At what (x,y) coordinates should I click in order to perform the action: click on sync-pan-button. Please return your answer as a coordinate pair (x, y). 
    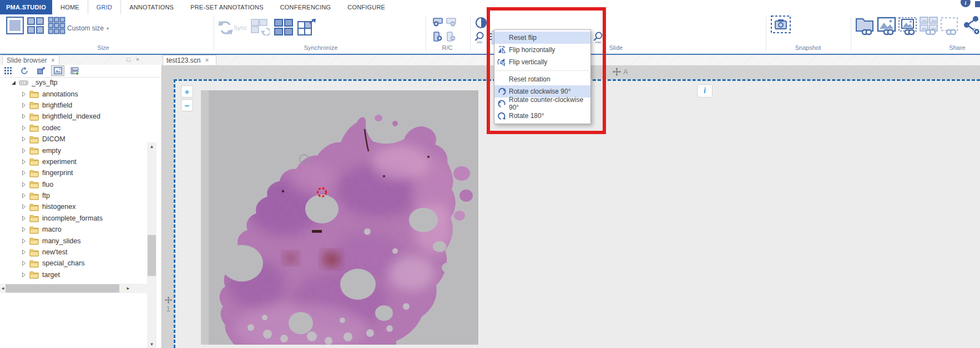
    Looking at the image, I should click on (260, 27).